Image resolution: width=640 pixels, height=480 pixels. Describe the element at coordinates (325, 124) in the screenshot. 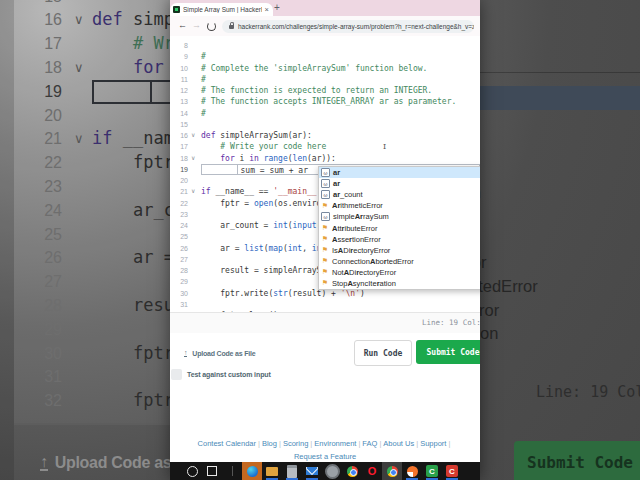

I see `code-line: 15` at that location.